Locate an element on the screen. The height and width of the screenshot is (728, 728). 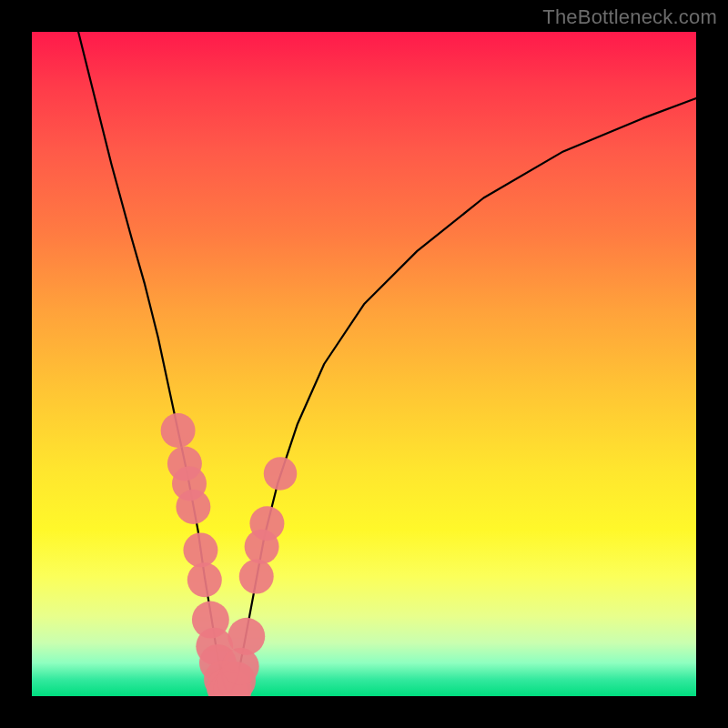
bead-markers is located at coordinates (229, 555).